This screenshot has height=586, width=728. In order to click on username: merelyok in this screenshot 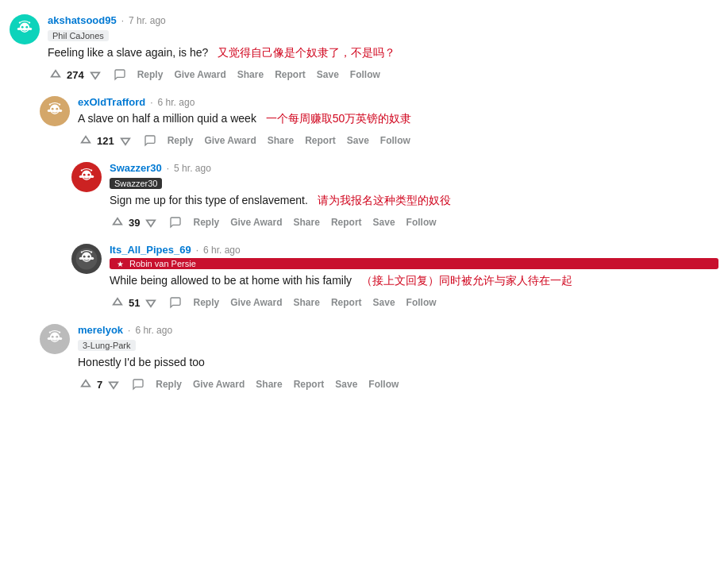, I will do `click(100, 330)`.